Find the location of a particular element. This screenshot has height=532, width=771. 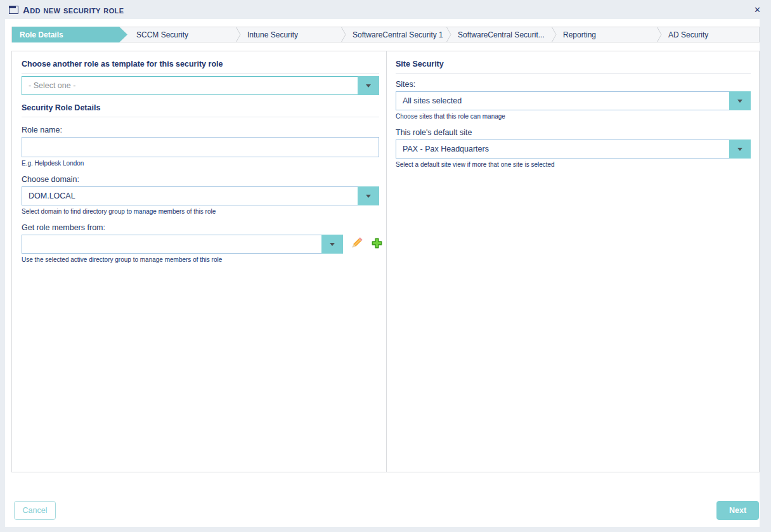

default-site-value: PAX - Pax Headquarters is located at coordinates (456, 149).